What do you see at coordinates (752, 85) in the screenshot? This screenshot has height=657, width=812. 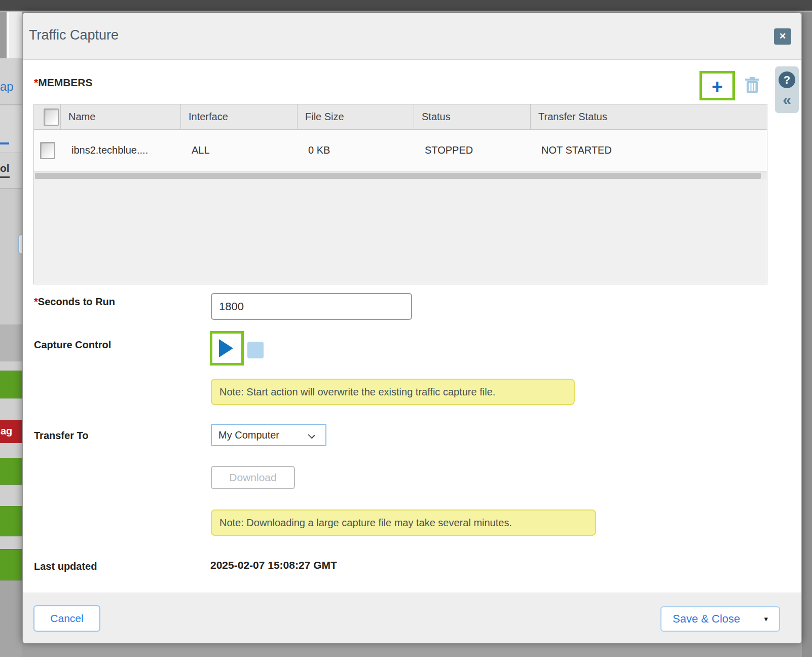 I see `delete-member-icon` at bounding box center [752, 85].